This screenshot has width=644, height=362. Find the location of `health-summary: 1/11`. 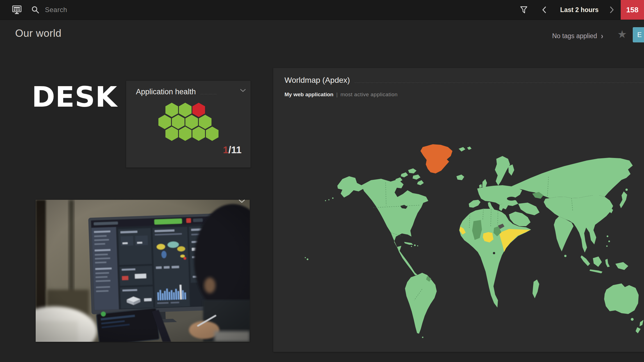

health-summary: 1/11 is located at coordinates (232, 150).